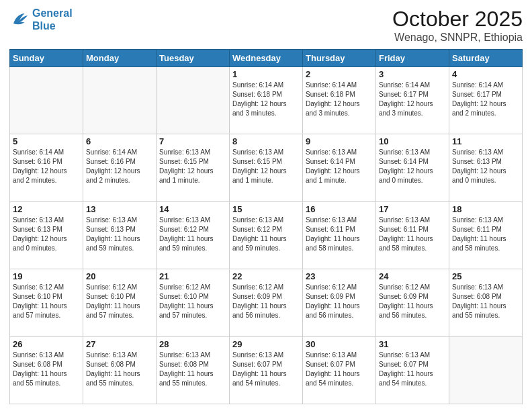  I want to click on day-number: 19, so click(46, 277).